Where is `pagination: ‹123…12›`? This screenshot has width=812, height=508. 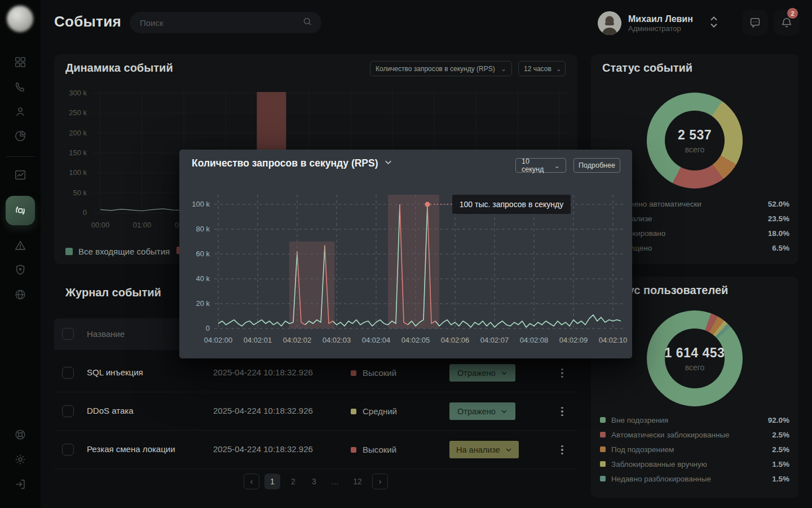
pagination: ‹123…12› is located at coordinates (316, 481).